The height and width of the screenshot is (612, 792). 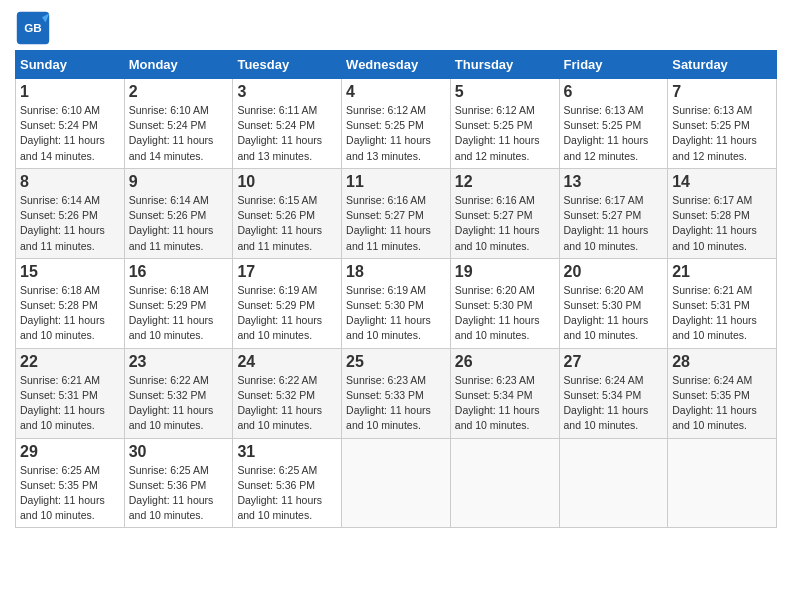 What do you see at coordinates (178, 65) in the screenshot?
I see `header-monday: Monday` at bounding box center [178, 65].